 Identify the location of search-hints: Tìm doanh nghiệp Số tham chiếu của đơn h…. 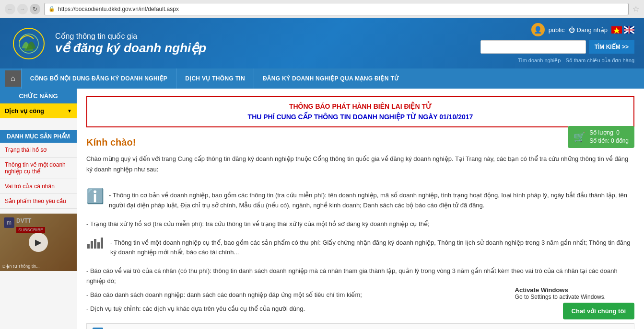
(576, 60).